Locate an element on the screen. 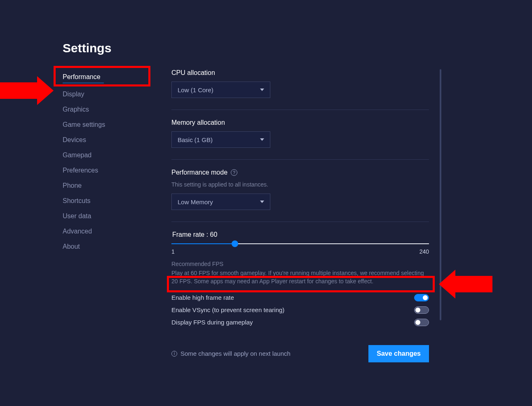 The image size is (532, 406). info-icon: i is located at coordinates (174, 354).